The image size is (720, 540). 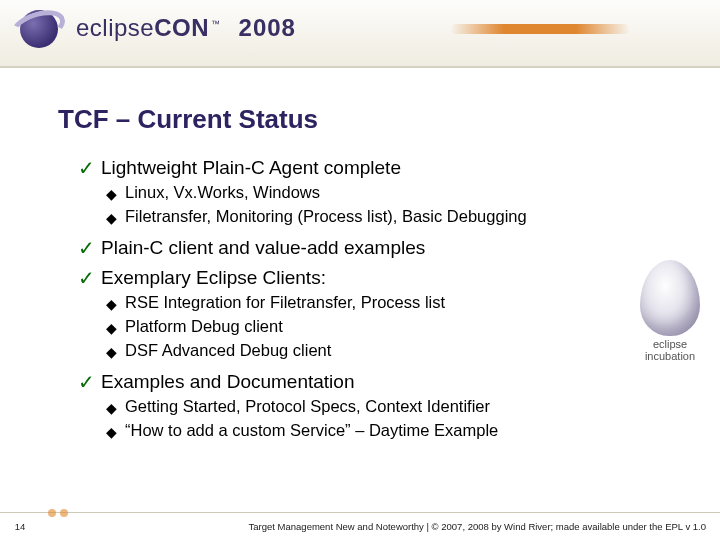 What do you see at coordinates (228, 382) in the screenshot?
I see `bullet-text: Examples and Documentation` at bounding box center [228, 382].